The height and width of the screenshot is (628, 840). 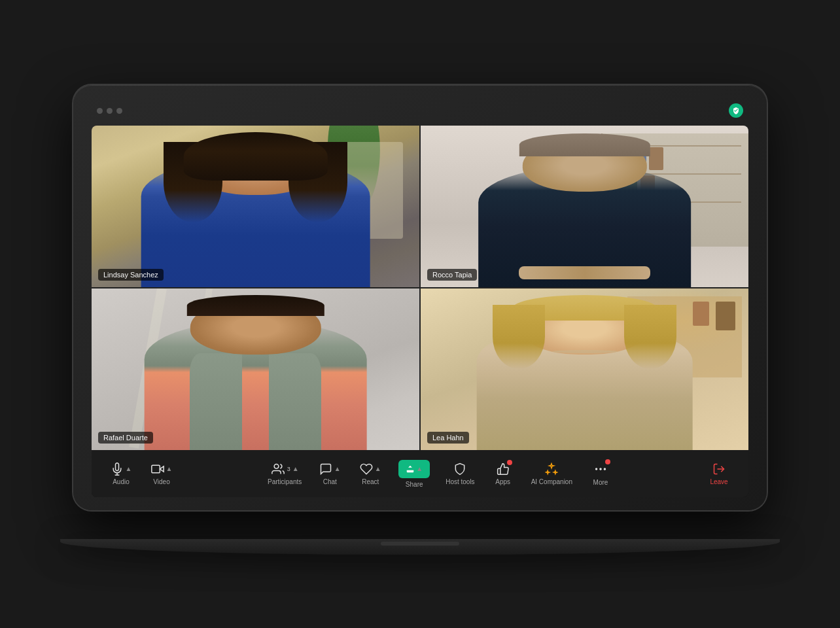 What do you see at coordinates (719, 469) in the screenshot?
I see `leave-icon` at bounding box center [719, 469].